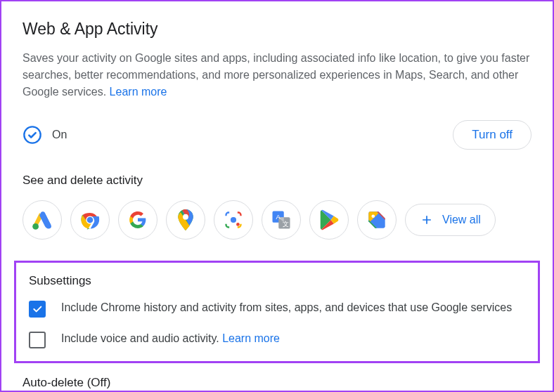 The height and width of the screenshot is (392, 554). Describe the element at coordinates (277, 75) in the screenshot. I see `activity-description: Saves your activity on Google sites and …` at that location.